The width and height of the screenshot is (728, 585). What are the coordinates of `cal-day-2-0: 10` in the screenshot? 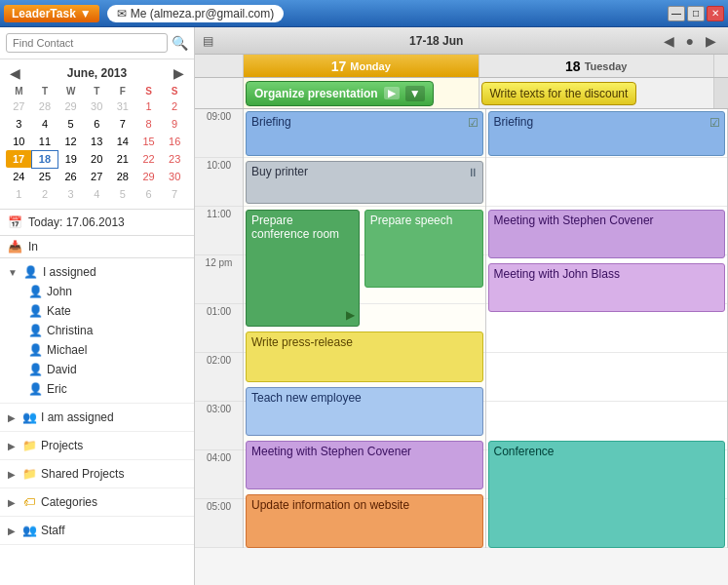 It's located at (19, 141).